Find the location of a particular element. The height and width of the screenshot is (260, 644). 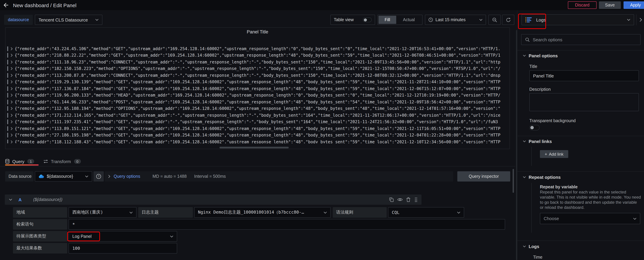

log-row: {"remote_addr":"112.95.108.194","method"… is located at coordinates (258, 108).